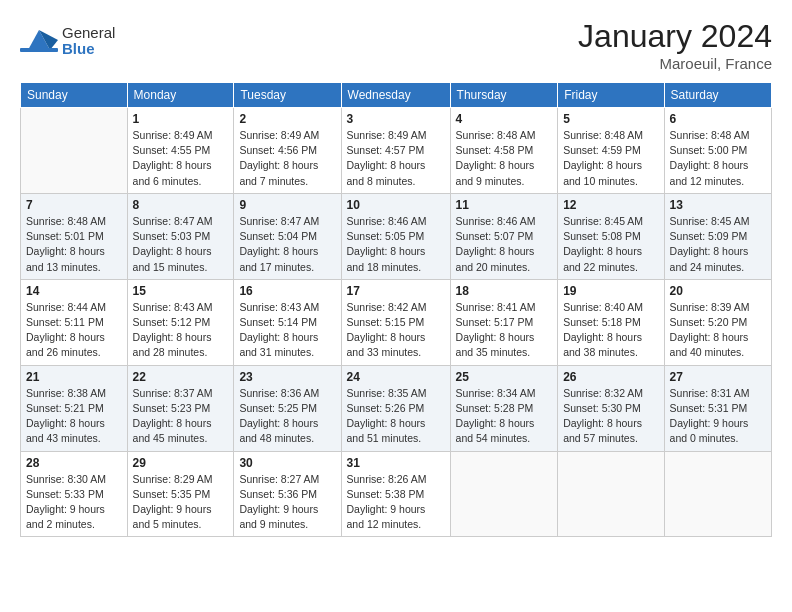  What do you see at coordinates (396, 502) in the screenshot?
I see `day-info: Sunrise: 8:26 AM Sunset: 5:38 PM Dayligh…` at bounding box center [396, 502].